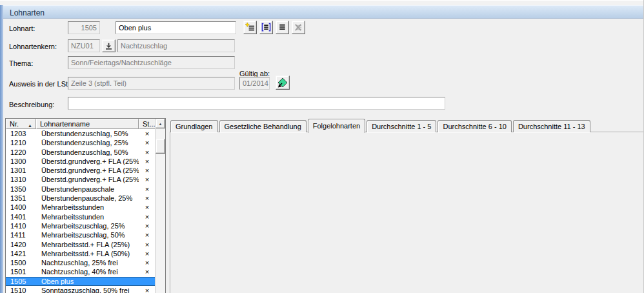 This screenshot has width=644, height=293. I want to click on list-row: 1501Nachtzuschlag, 40% frei×, so click(81, 272).